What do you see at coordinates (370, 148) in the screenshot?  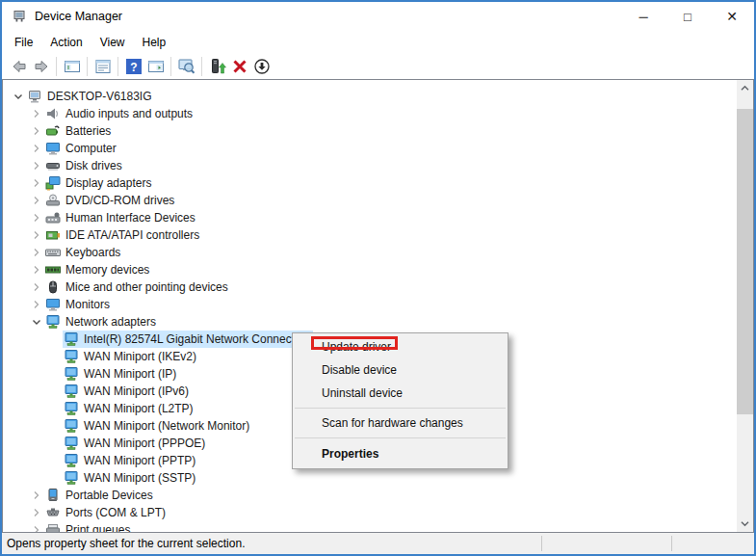 I see `tree-item-computer: Computer` at bounding box center [370, 148].